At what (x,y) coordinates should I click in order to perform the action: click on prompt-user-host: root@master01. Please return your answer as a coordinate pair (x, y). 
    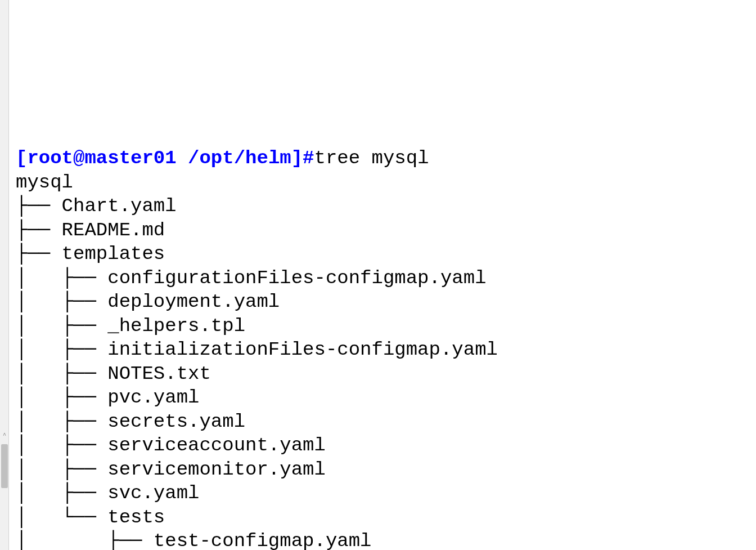
    Looking at the image, I should click on (101, 158).